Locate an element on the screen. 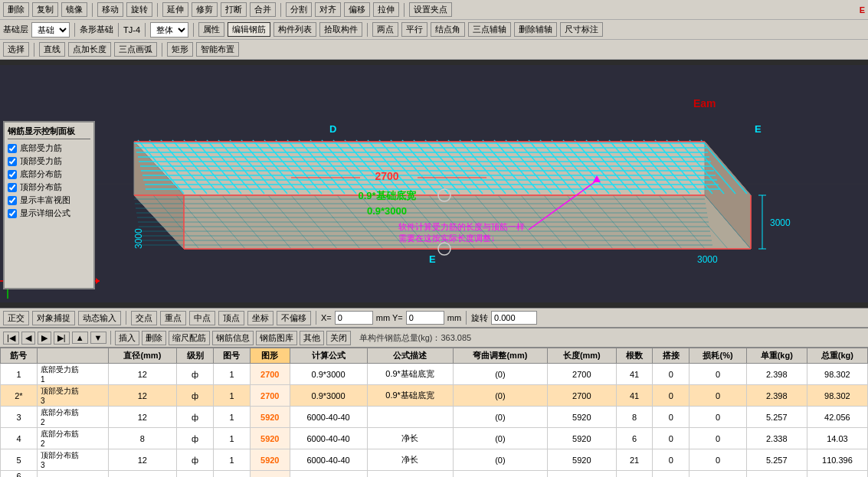 The image size is (868, 477). x-input is located at coordinates (354, 318).